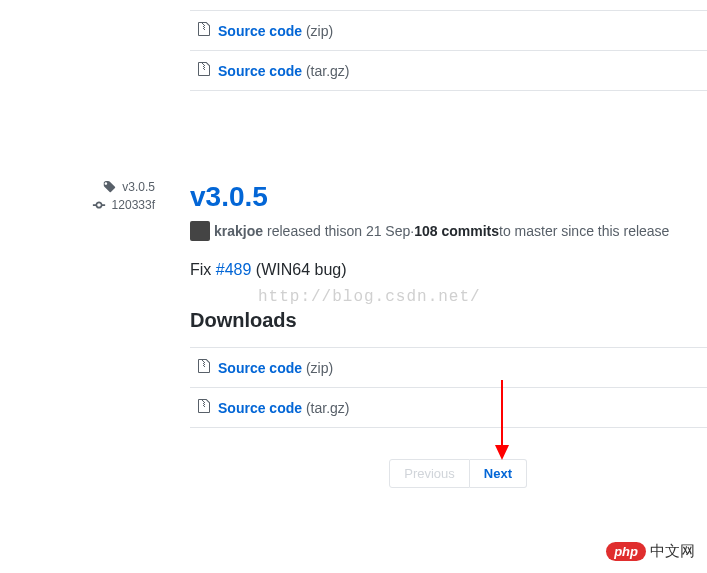 The image size is (707, 573). I want to click on release-meta: krakjoe released this on 21 Sep · 108 co…, so click(448, 231).